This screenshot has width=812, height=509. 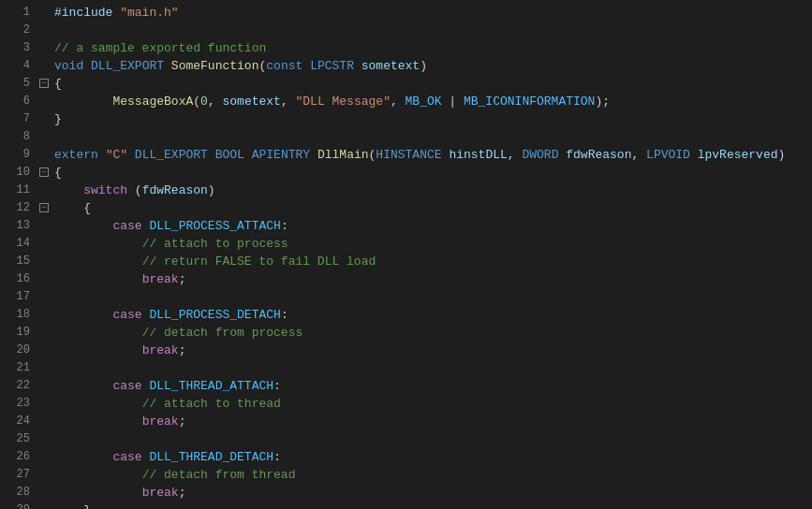 I want to click on token-13-2: DLL_PROCESS_ATTACH, so click(x=214, y=226).